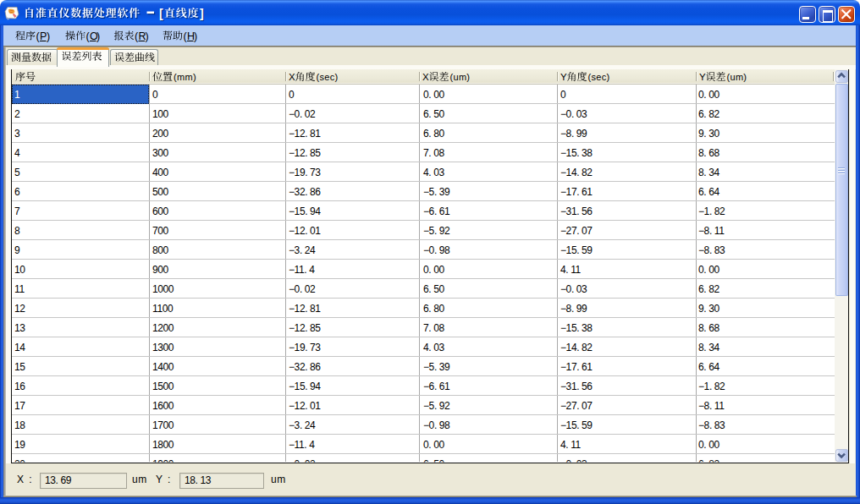 The width and height of the screenshot is (860, 504). Describe the element at coordinates (17, 114) in the screenshot. I see `svg-text: 2` at that location.